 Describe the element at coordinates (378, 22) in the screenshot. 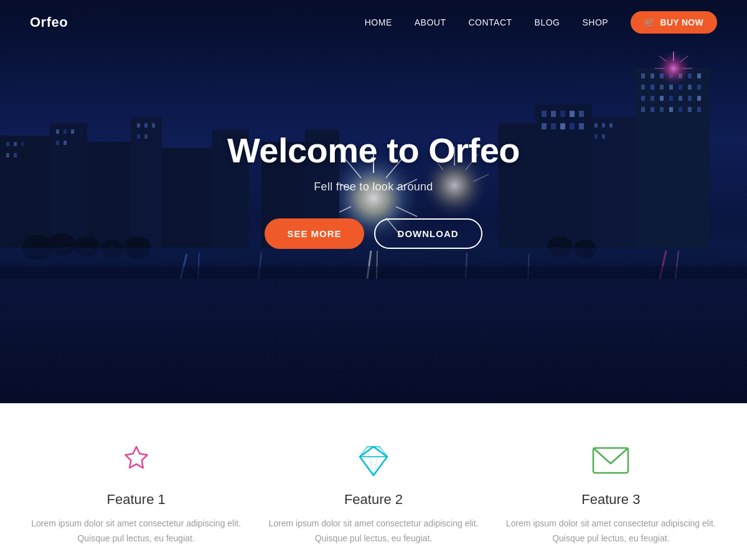

I see `nav-link-home: HOME` at that location.